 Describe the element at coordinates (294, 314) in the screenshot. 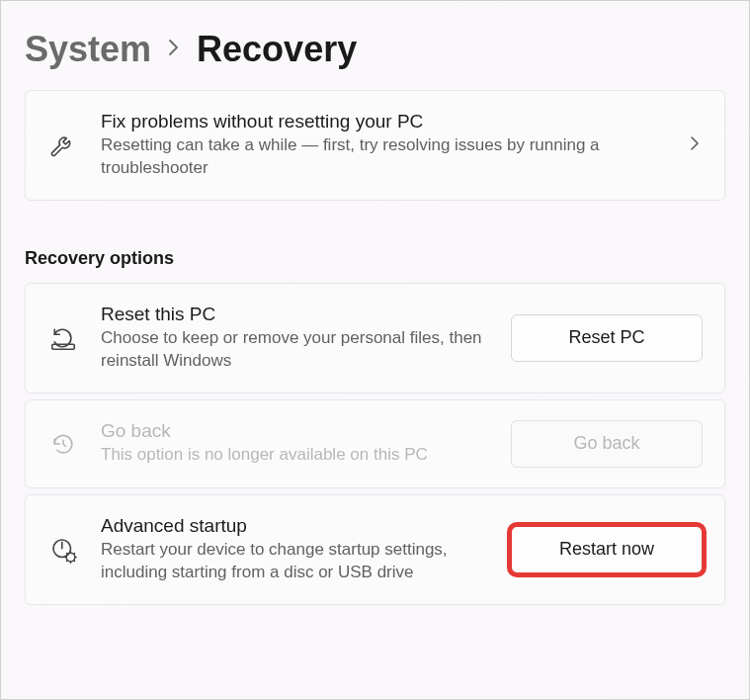

I see `card-title: Reset this PC` at that location.